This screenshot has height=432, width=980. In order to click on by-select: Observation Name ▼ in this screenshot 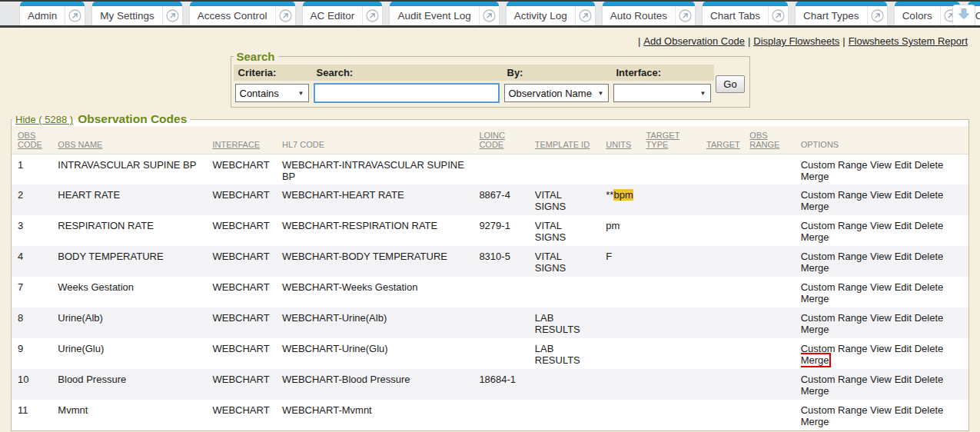, I will do `click(556, 93)`.